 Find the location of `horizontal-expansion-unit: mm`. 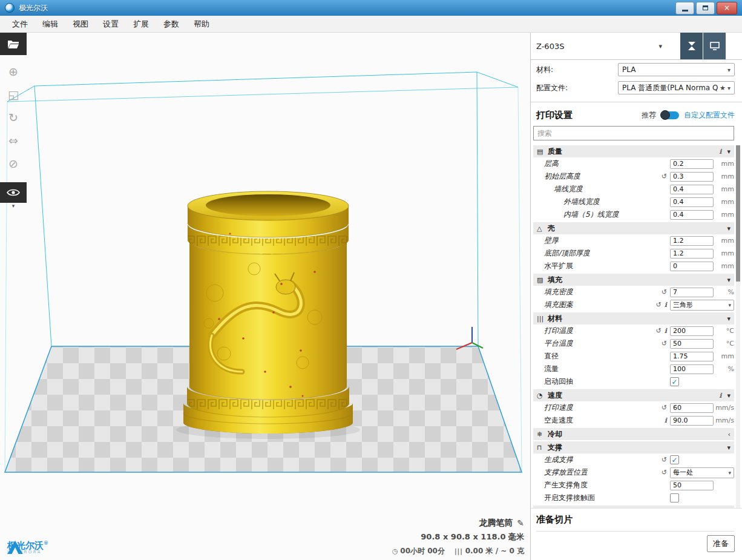

horizontal-expansion-unit: mm is located at coordinates (724, 266).